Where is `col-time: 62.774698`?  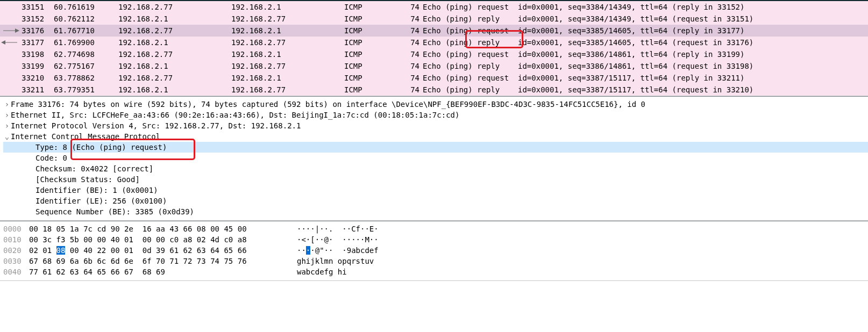
col-time: 62.774698 is located at coordinates (86, 54).